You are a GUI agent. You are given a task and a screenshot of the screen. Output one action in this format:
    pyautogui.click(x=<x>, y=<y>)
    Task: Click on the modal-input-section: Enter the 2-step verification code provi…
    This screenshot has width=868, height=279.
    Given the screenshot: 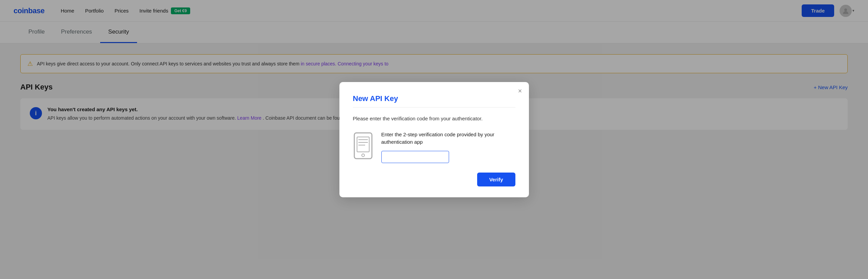 What is the action you would take?
    pyautogui.click(x=448, y=147)
    